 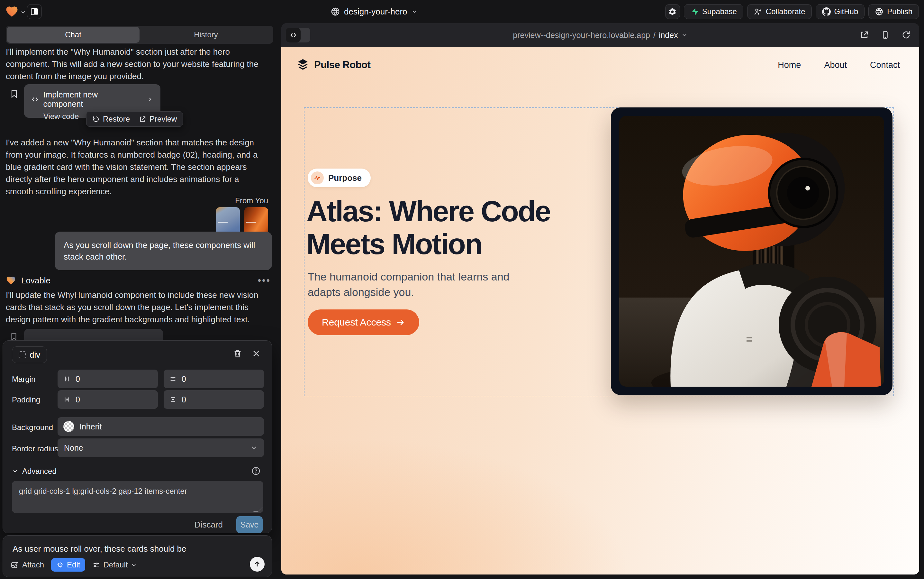 I want to click on app-topbar: design-your-hero Supabase Collaborate Gi…, so click(x=462, y=11).